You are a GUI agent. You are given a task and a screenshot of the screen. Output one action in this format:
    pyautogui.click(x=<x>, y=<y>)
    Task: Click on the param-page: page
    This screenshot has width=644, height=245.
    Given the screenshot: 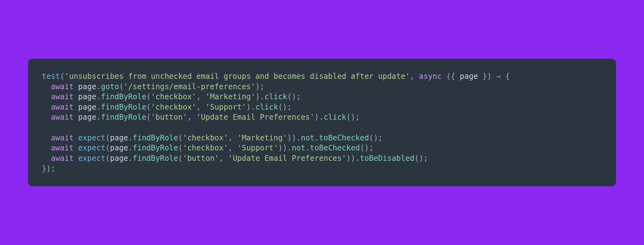 What is the action you would take?
    pyautogui.click(x=469, y=76)
    